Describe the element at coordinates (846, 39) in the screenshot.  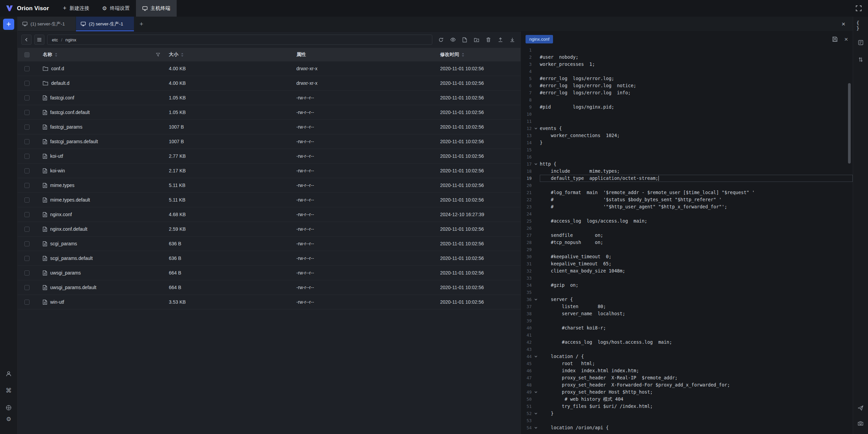
I see `close-editor-icon: ×` at that location.